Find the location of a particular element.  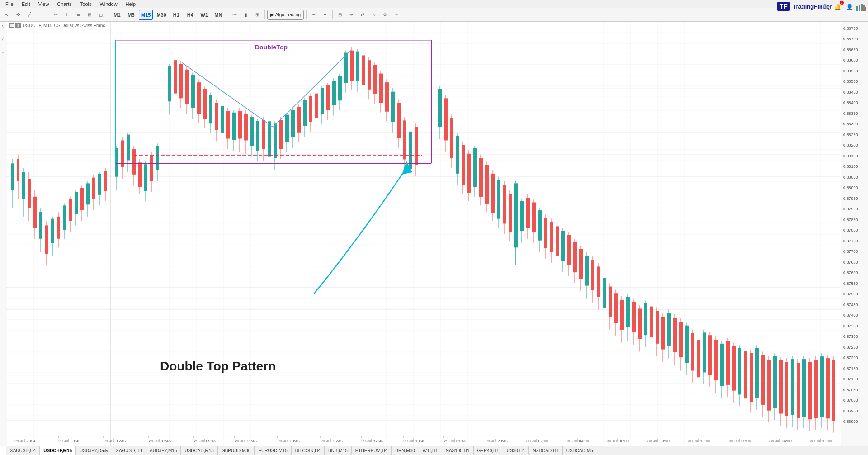

tab-usdcad-m5: USDCAD,M5 is located at coordinates (580, 450).